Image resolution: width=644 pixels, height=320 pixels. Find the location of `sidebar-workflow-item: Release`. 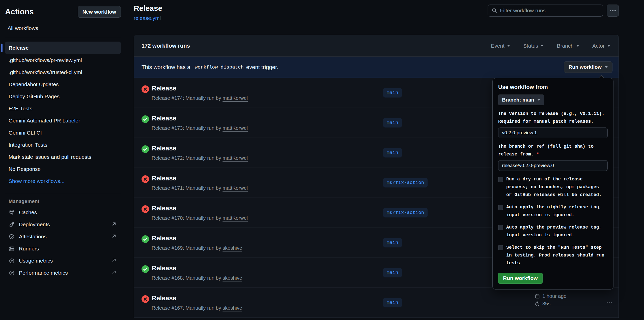

sidebar-workflow-item: Release is located at coordinates (63, 48).